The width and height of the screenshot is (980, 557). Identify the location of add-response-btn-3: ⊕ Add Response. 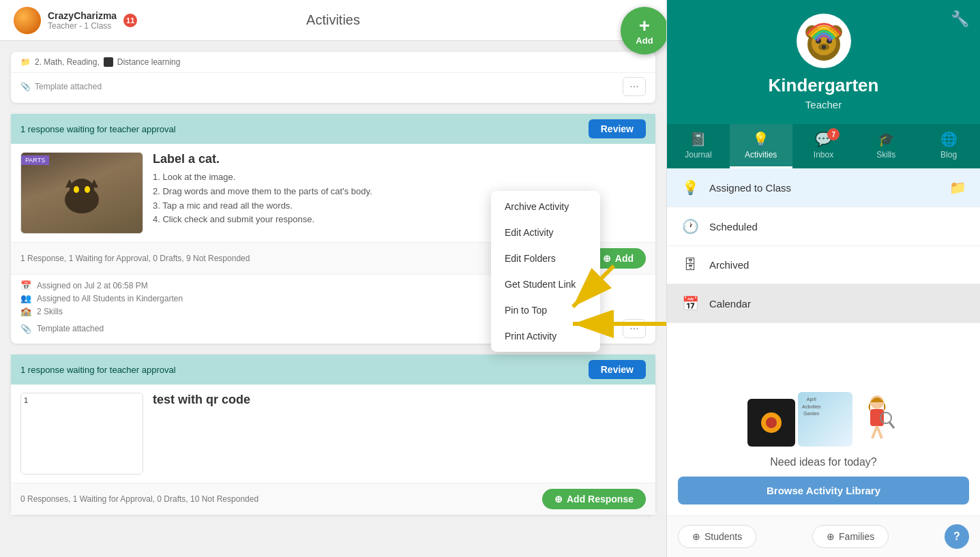
(594, 499).